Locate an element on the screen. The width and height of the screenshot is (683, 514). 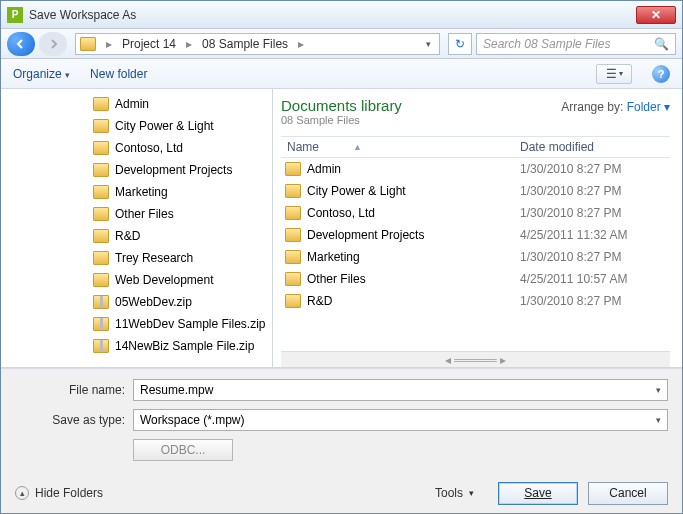
search-input: Search 08 Sample Files 🔍 is located at coordinates (576, 44).